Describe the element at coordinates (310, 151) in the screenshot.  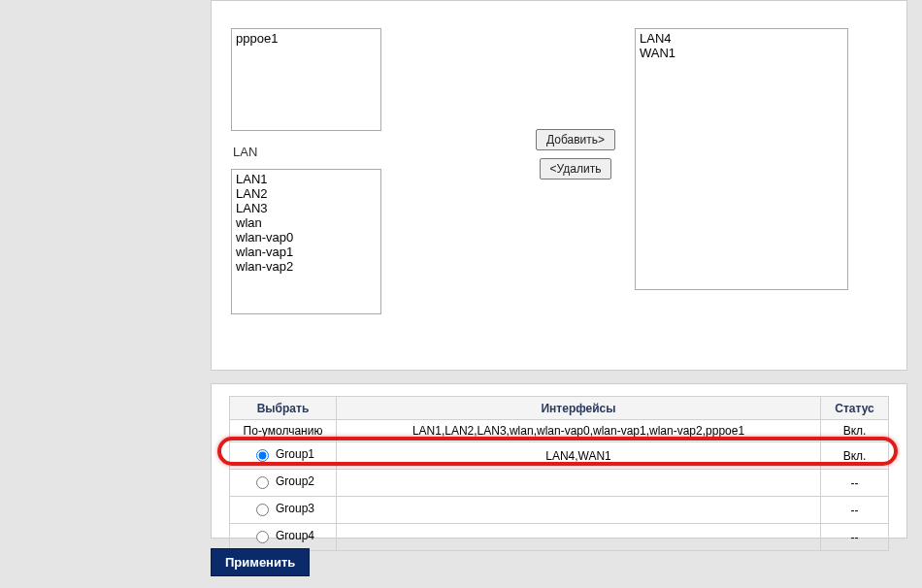
I see `lan-section-label: LAN` at that location.